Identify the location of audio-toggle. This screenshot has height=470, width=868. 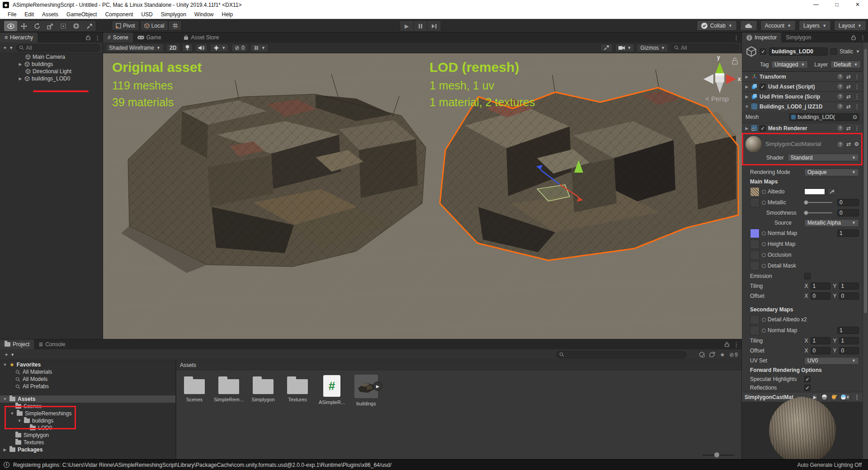
(202, 48).